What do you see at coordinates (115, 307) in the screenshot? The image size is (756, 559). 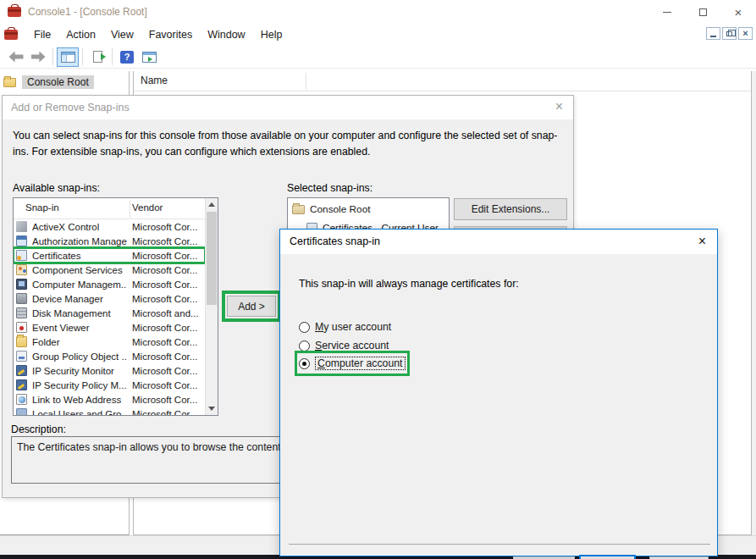 I see `available-snapins-list: Snap-in Vendor ActiveX ControlMicrosoft …` at bounding box center [115, 307].